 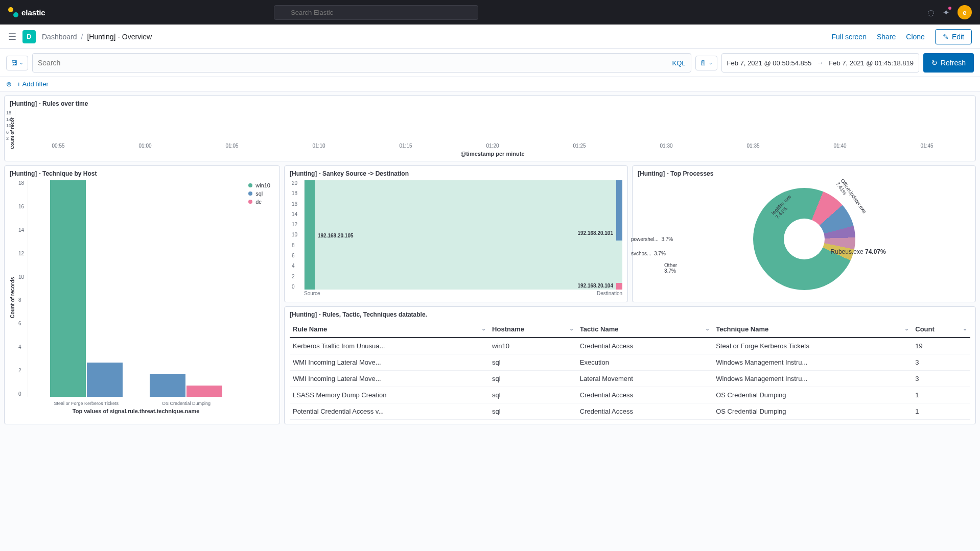 I want to click on panel-title: [Hunting] - Rules over time, so click(x=490, y=104).